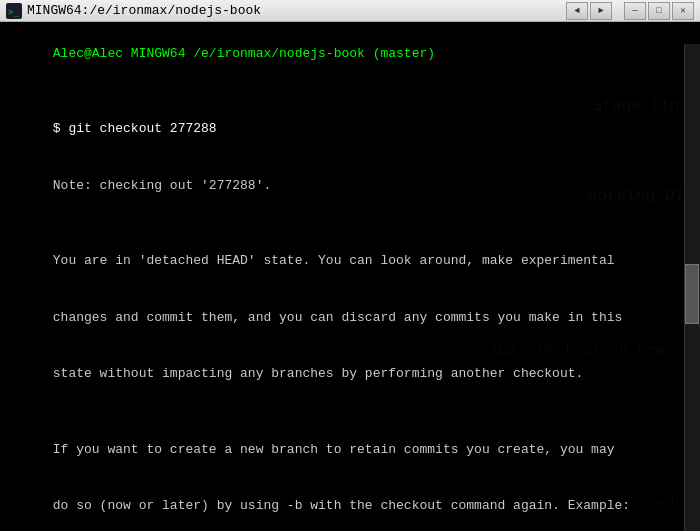 This screenshot has width=700, height=531. I want to click on title-bar-left: >_ MINGW64:/e/ironmax/nodejs-book, so click(134, 11).